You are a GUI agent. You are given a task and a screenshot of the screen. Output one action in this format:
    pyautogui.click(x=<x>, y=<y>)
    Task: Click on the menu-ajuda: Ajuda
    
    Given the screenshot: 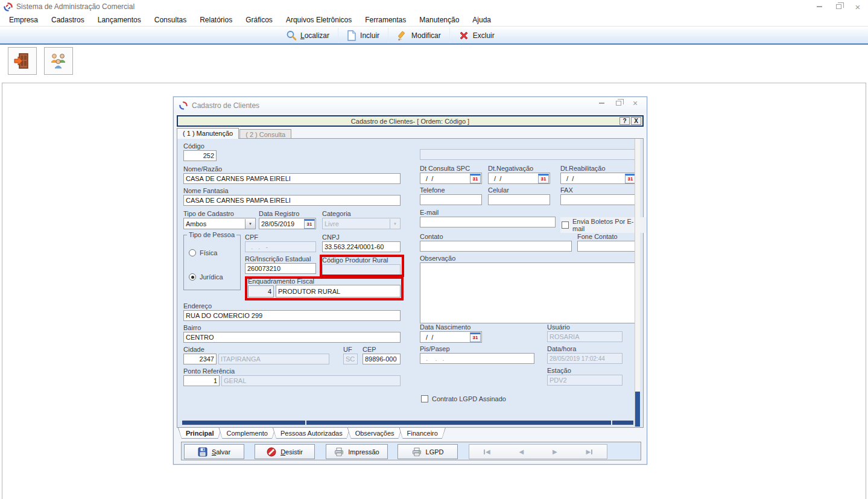 What is the action you would take?
    pyautogui.click(x=481, y=20)
    